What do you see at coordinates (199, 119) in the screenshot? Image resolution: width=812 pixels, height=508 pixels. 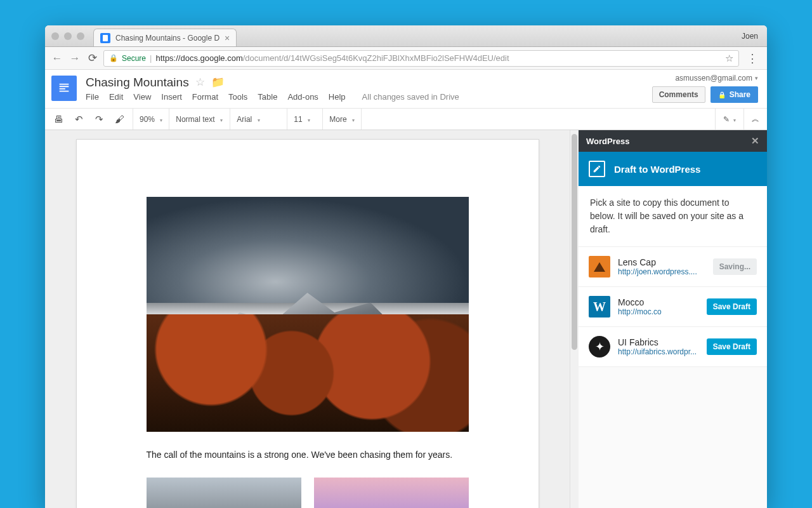 I see `style-select: Normal text` at bounding box center [199, 119].